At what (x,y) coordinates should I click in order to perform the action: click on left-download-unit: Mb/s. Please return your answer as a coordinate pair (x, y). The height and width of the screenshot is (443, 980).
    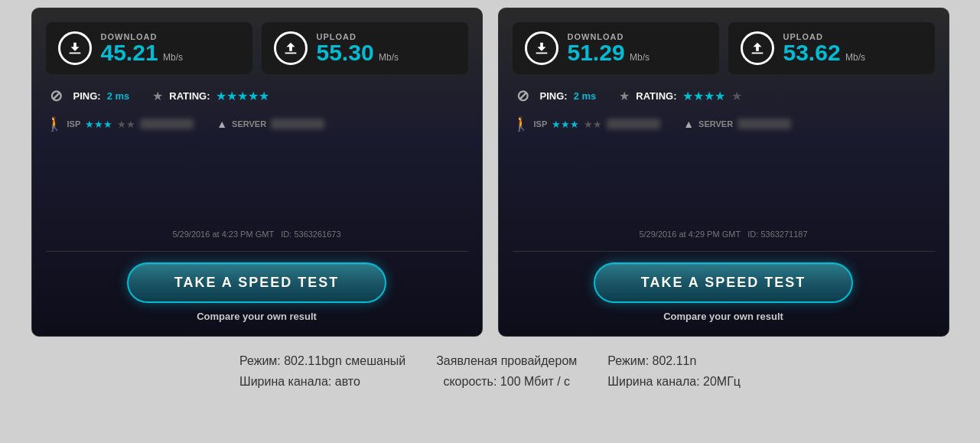
    Looking at the image, I should click on (173, 57).